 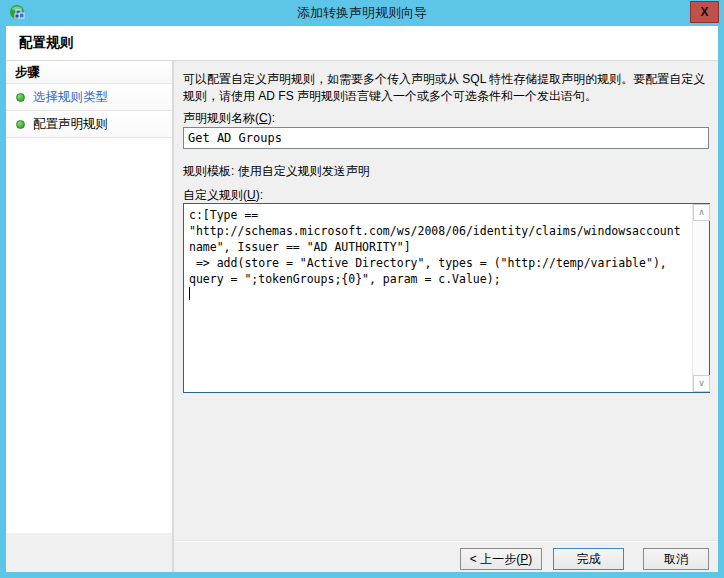 What do you see at coordinates (264, 118) in the screenshot?
I see `access-key: C` at bounding box center [264, 118].